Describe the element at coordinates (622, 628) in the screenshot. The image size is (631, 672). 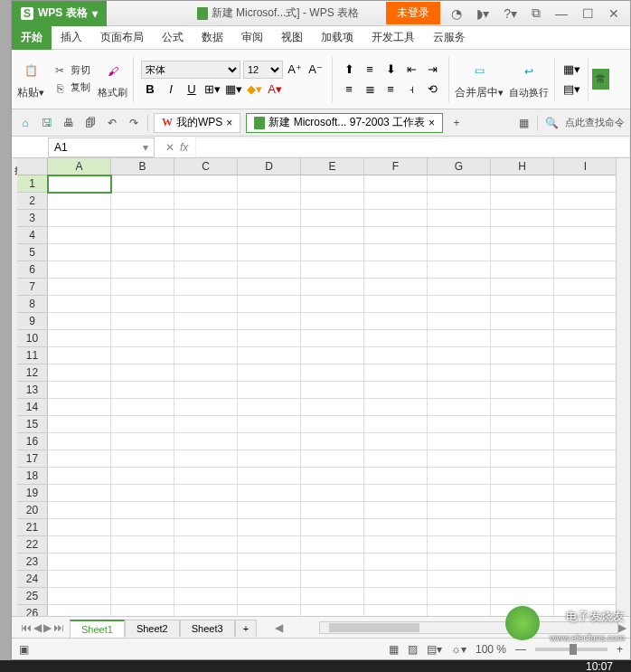
I see `hscroll-right-icon: ▶` at that location.